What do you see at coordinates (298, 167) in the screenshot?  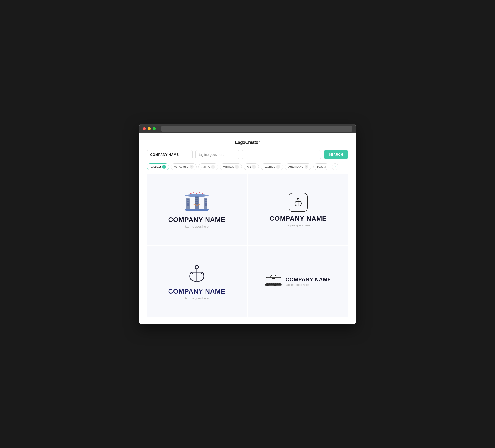 I see `filter-chip-automotive: Automotive ✓` at bounding box center [298, 167].